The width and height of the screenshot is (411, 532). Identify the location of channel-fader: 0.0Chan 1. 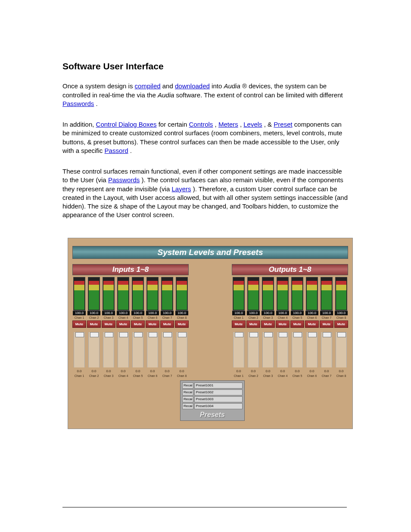
(79, 355).